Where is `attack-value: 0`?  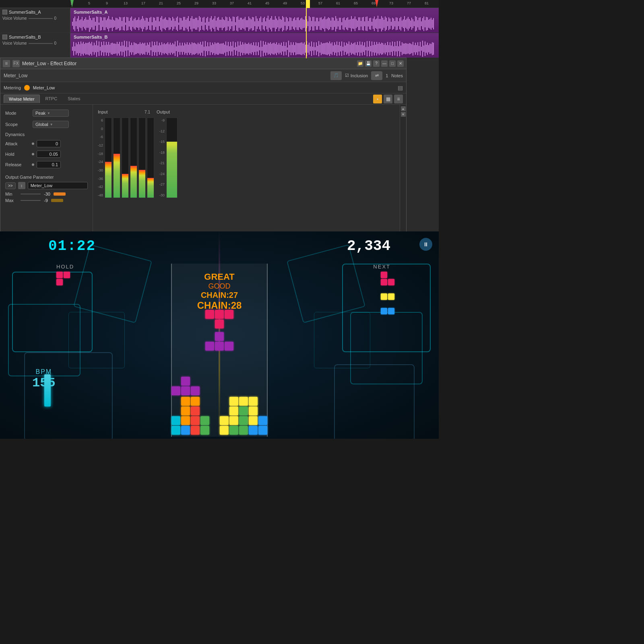 attack-value: 0 is located at coordinates (49, 144).